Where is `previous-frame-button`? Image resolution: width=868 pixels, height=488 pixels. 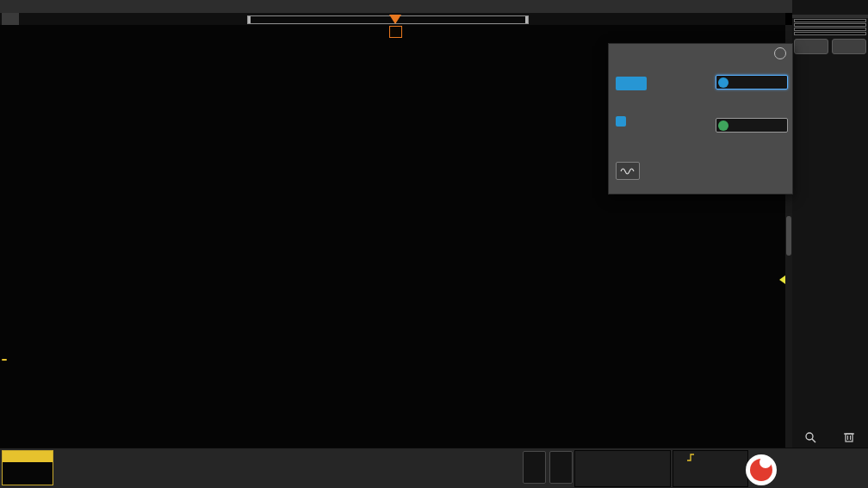 previous-frame-button is located at coordinates (811, 46).